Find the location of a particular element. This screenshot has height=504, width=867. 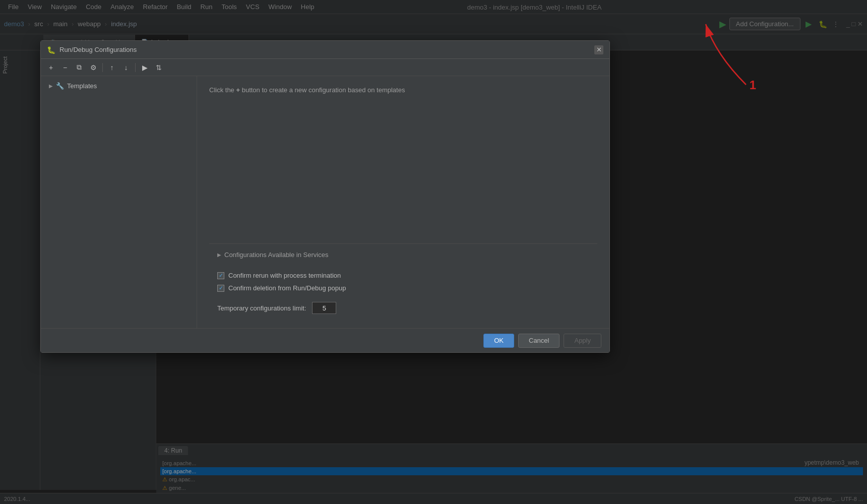

dialog-title-bar: 🐛 Run/Debug Configurations ✕ is located at coordinates (325, 50).